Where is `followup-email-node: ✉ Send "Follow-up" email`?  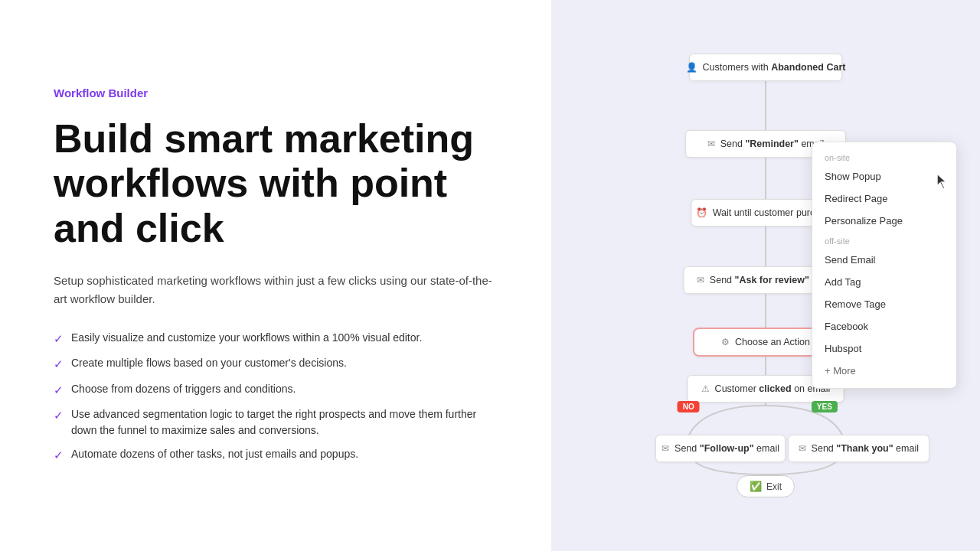
followup-email-node: ✉ Send "Follow-up" email is located at coordinates (720, 448).